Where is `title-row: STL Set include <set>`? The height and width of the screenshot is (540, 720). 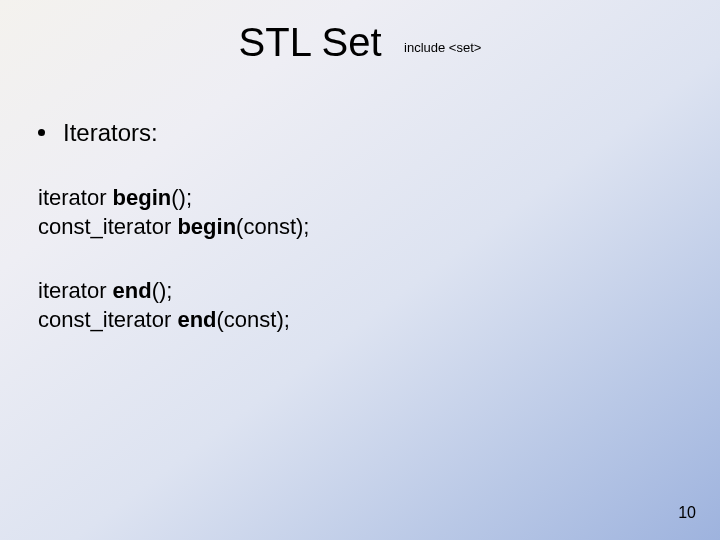 title-row: STL Set include <set> is located at coordinates (360, 42).